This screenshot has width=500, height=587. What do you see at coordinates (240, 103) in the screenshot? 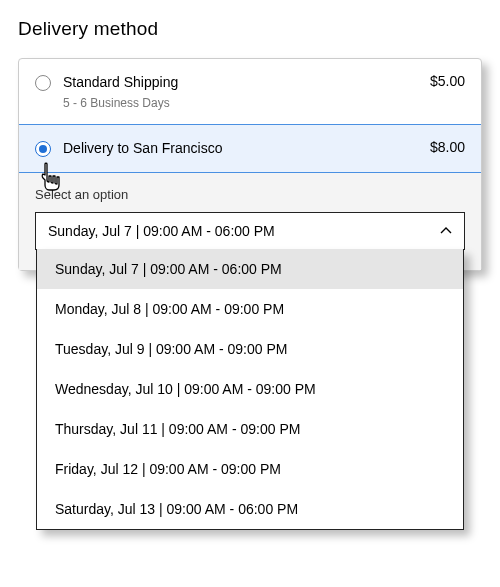
I see `option-subtitle: 5 - 6 Business Days` at bounding box center [240, 103].